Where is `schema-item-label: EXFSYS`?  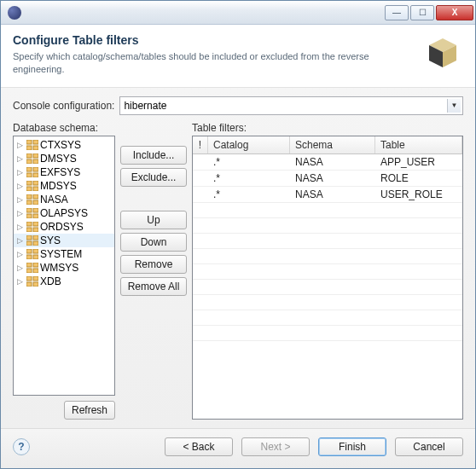
schema-item-label: EXFSYS is located at coordinates (60, 172).